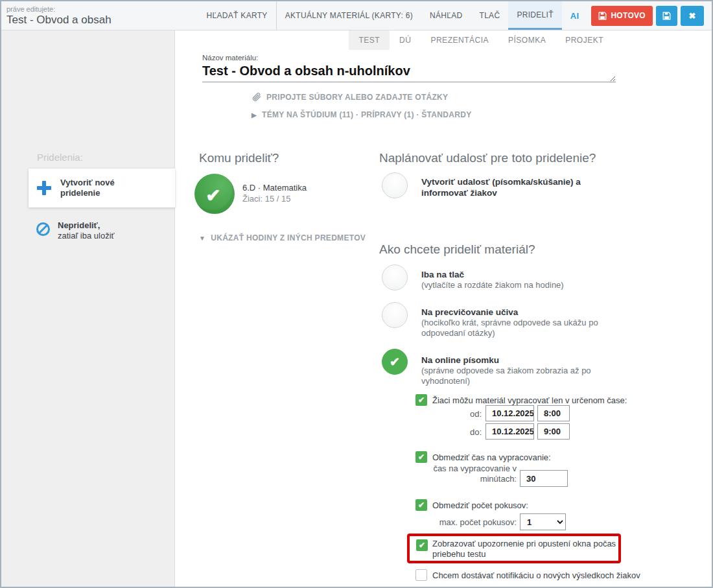 Image resolution: width=713 pixels, height=588 pixels. Describe the element at coordinates (86, 231) in the screenshot. I see `do-not-assign-label: Neprideliť, zatiaľ iba uložiť` at that location.